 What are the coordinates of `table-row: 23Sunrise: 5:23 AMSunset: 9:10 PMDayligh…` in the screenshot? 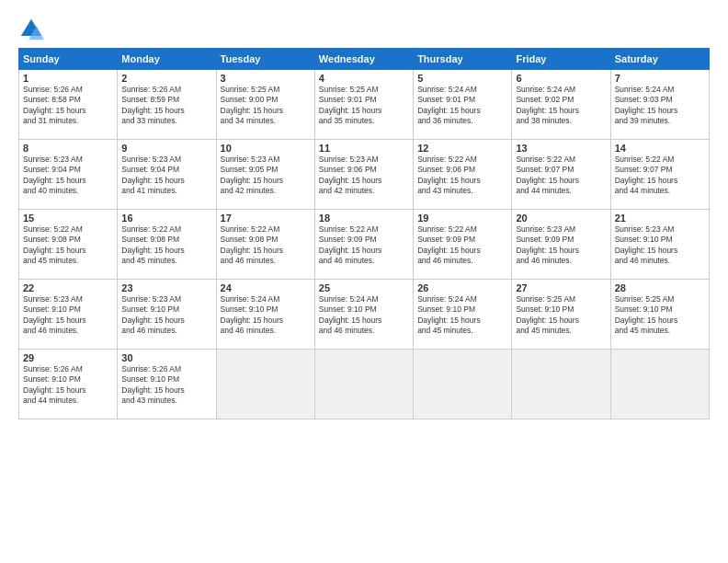 It's located at (167, 315).